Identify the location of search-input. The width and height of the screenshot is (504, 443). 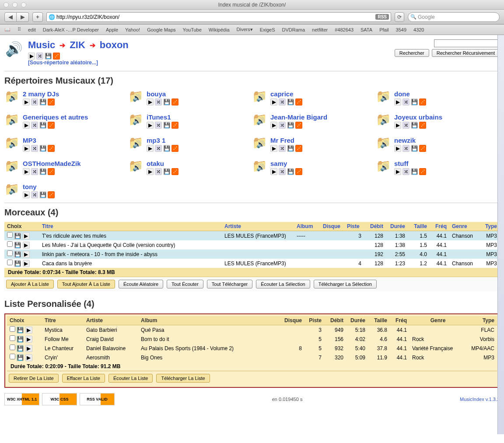
(467, 43).